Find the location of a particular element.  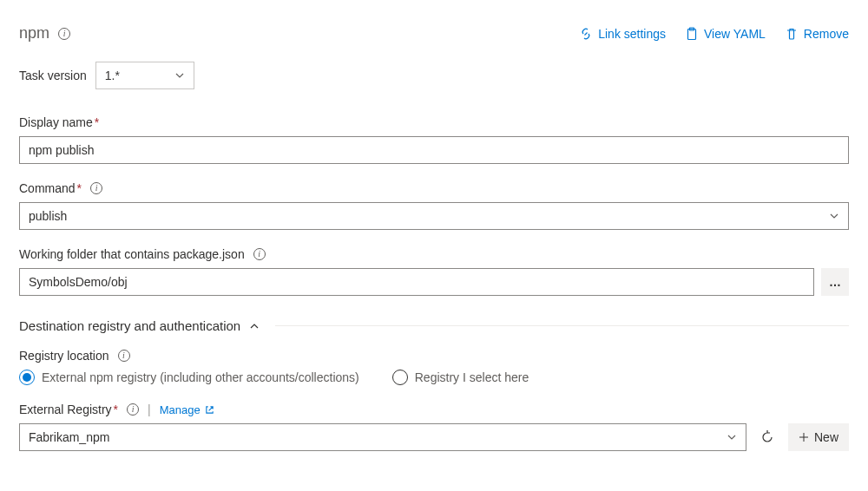

external-registry-label-row: External Registry* i | Manage is located at coordinates (434, 409).